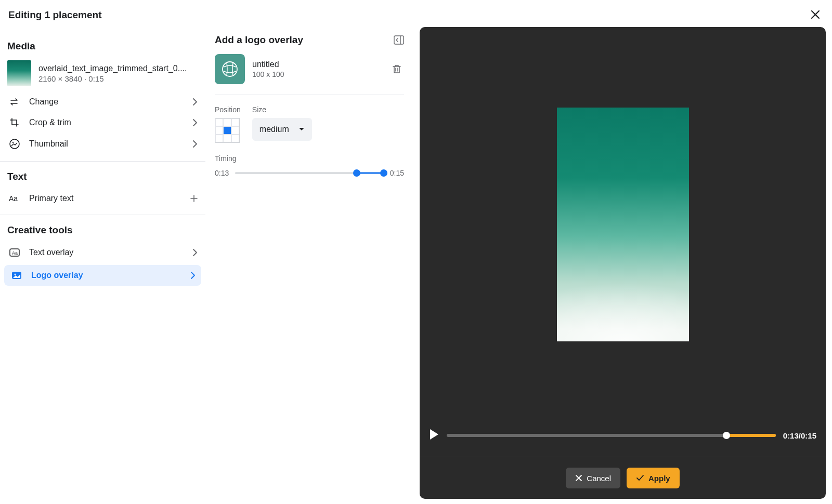 This screenshot has height=504, width=832. What do you see at coordinates (623, 439) in the screenshot?
I see `player-bar: 0:13/0:15` at bounding box center [623, 439].